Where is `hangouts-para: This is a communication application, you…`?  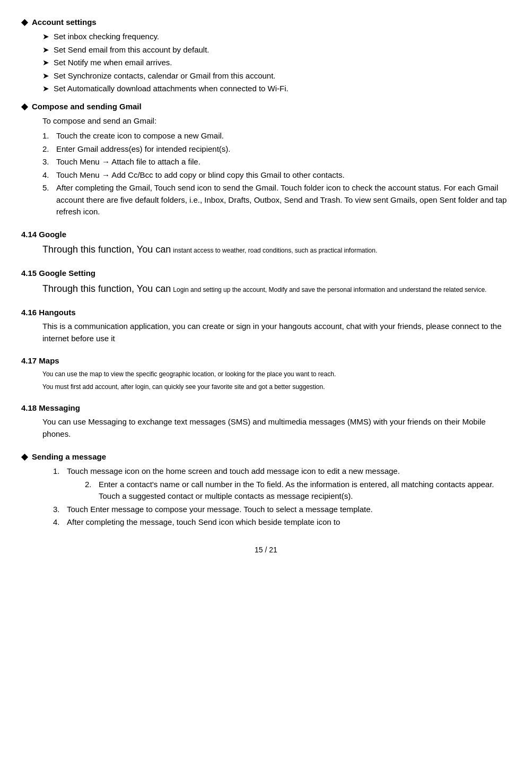 hangouts-para: This is a communication application, you… is located at coordinates (272, 332).